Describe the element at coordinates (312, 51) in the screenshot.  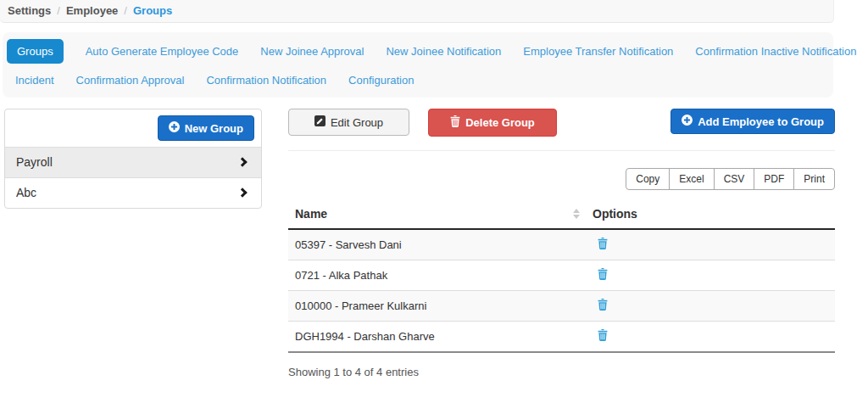
I see `tab-new-joinee-approval: New Joinee Approval` at that location.